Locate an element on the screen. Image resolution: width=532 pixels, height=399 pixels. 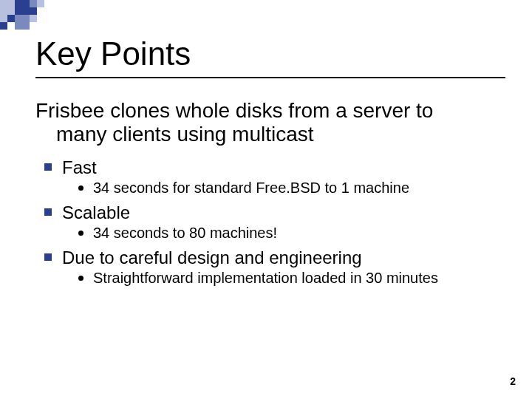
bullet-item: Due to careful design and engineering St… is located at coordinates (272, 267).